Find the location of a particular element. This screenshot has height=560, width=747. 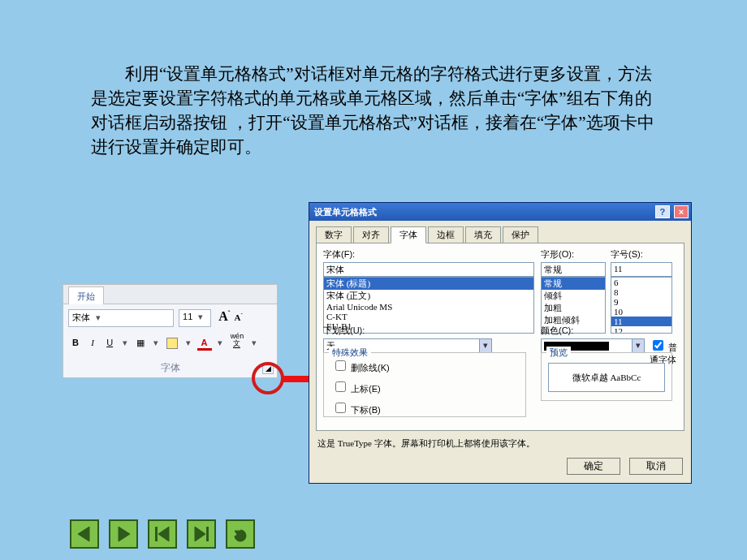

dialog-launcher-button: ◢ is located at coordinates (268, 368).